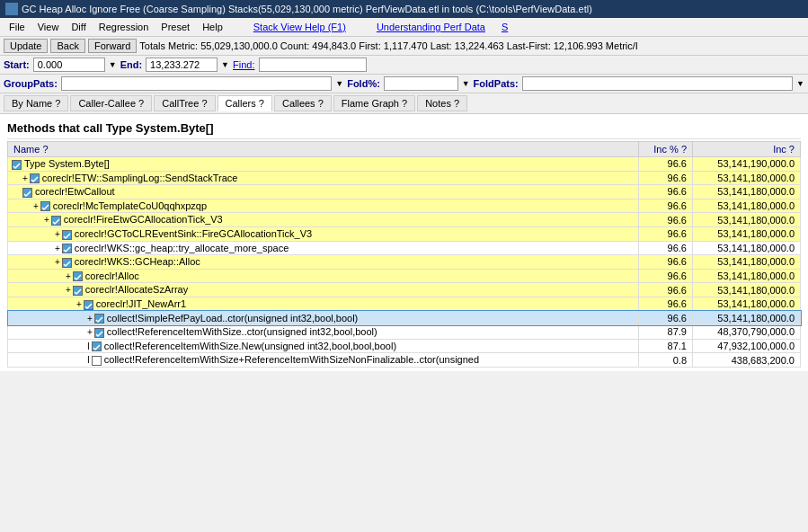 Image resolution: width=808 pixels, height=532 pixels. I want to click on table-row: +coreclr!Alloc96.653,141,180,000.0, so click(404, 276).